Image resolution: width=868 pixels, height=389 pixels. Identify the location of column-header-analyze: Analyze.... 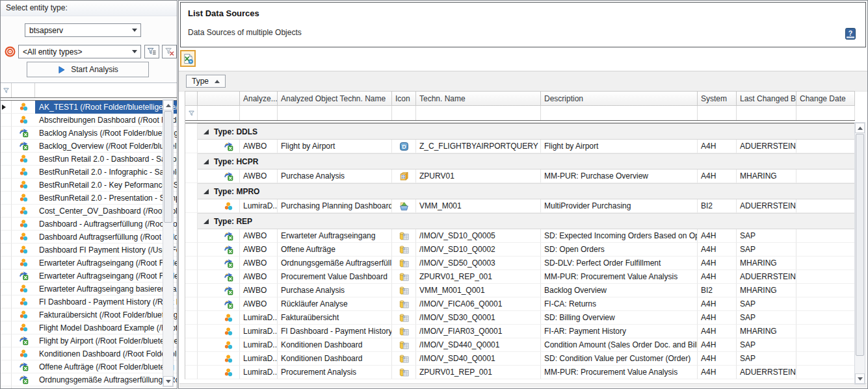
(259, 99).